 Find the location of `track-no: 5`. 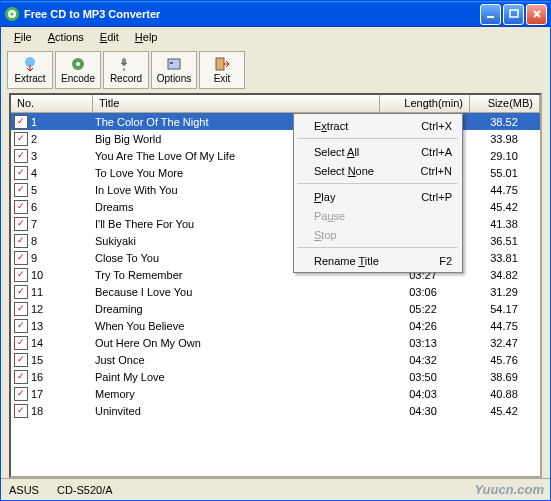

track-no: 5 is located at coordinates (60, 190).